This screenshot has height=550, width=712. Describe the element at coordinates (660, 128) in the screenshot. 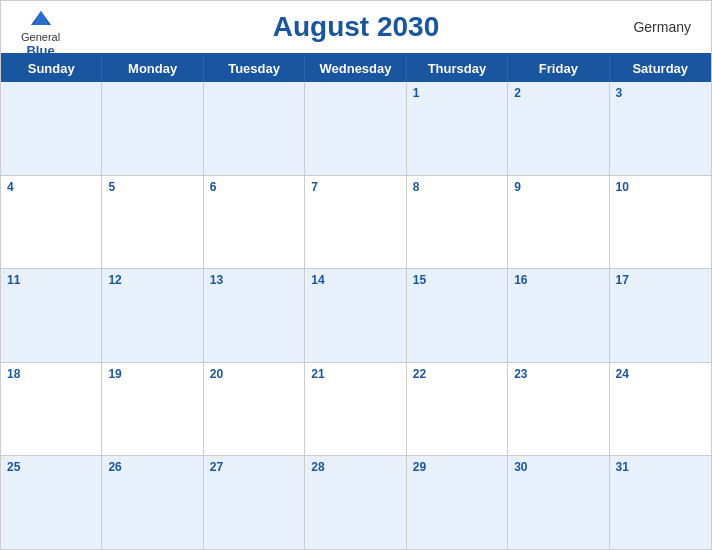

I see `day-cell: 3` at that location.